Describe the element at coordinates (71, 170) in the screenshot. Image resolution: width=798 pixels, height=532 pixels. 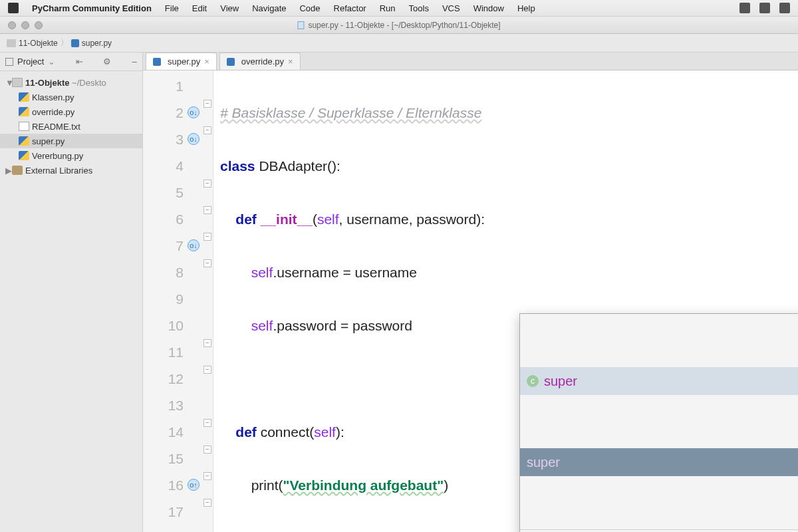
I see `tree-external-libs: ▶ External Libraries` at that location.